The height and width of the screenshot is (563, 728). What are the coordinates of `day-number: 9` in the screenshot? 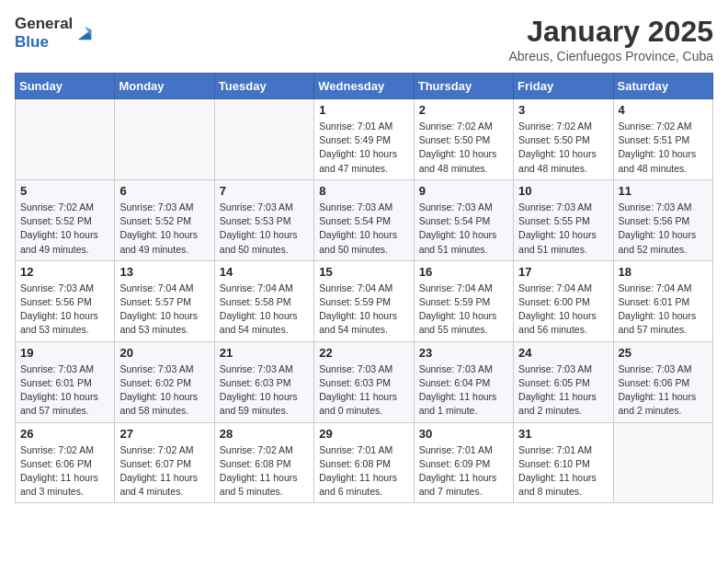 It's located at (463, 191).